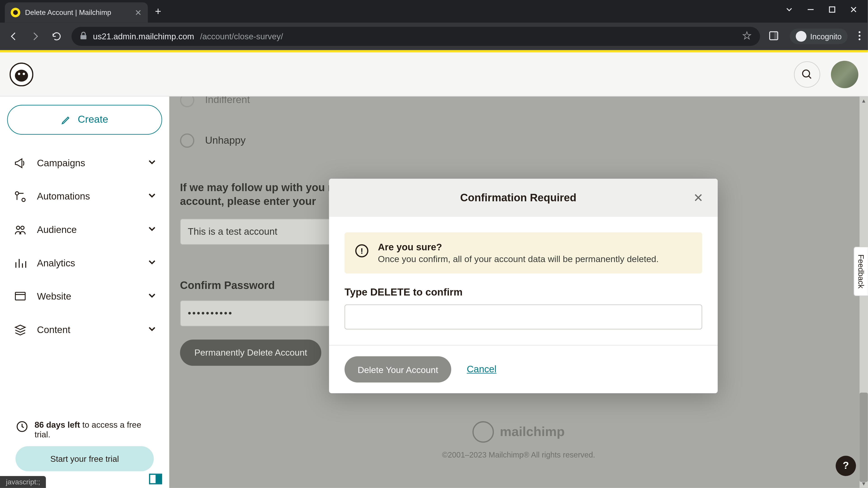  What do you see at coordinates (864, 100) in the screenshot?
I see `scroll-up-icon: ▲` at bounding box center [864, 100].